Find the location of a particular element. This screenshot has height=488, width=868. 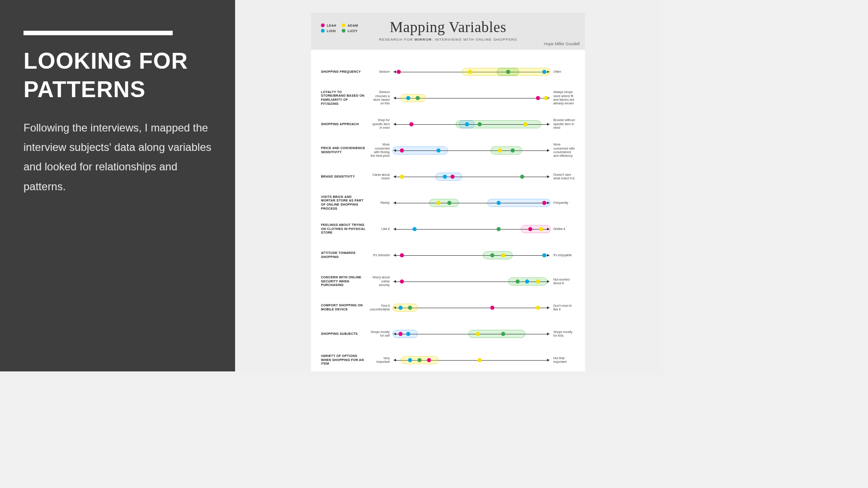

variable-label: PRICE AND CONVENIENCE SENSITIVITY is located at coordinates (345, 150).